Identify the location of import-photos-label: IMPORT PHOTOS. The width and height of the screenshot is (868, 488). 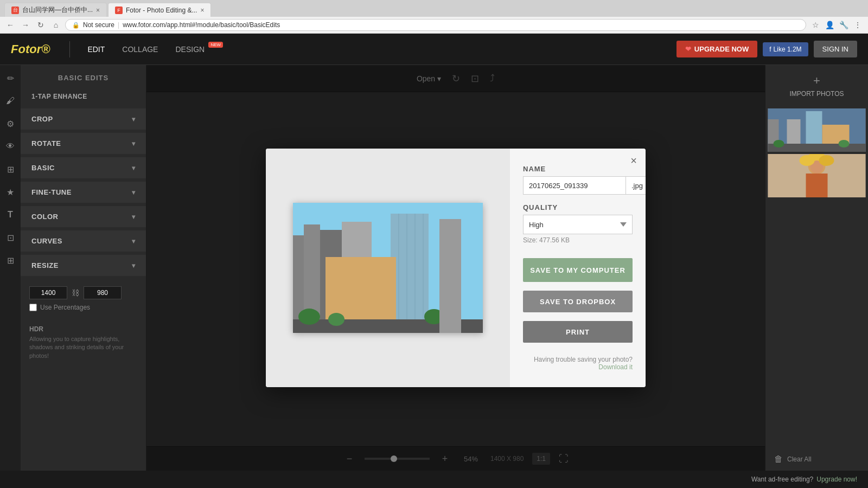
(816, 94).